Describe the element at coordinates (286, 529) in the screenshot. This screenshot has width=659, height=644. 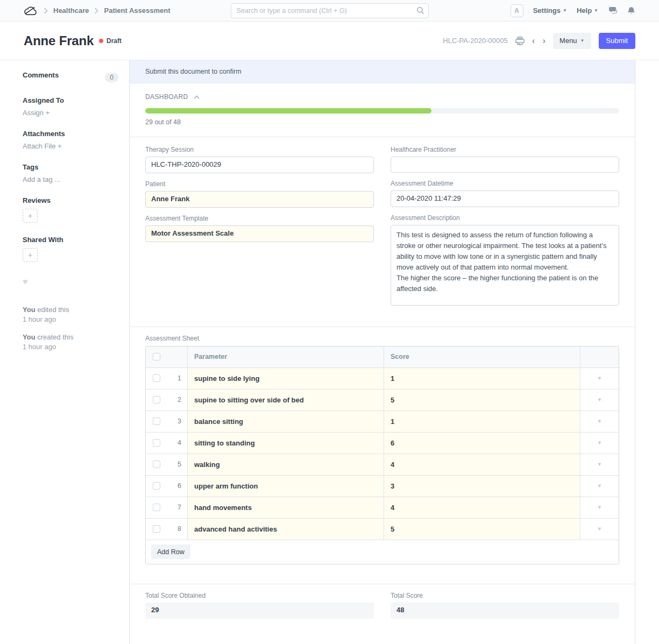
I see `parameter-cell: advanced hand activities` at that location.